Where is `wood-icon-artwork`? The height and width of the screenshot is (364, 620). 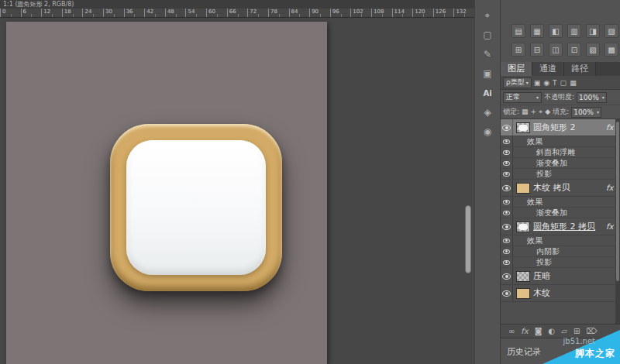
wood-icon-artwork is located at coordinates (196, 208).